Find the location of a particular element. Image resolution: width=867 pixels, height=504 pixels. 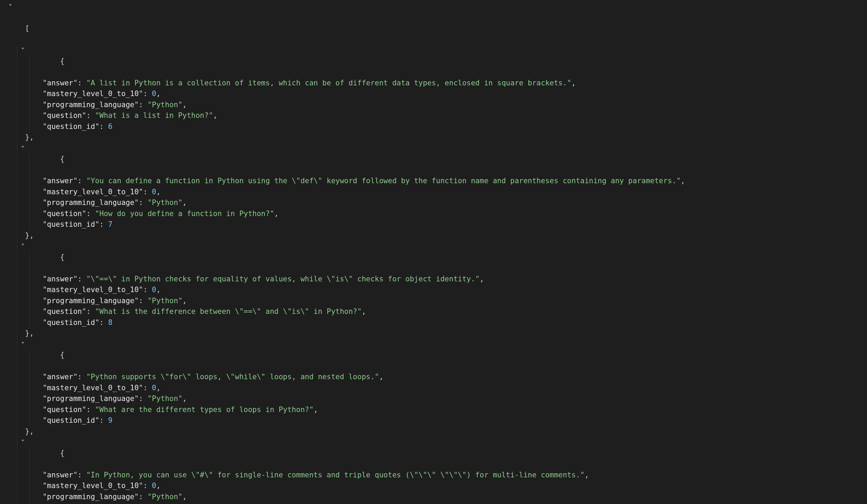

json-string-value: "In Python, you can use \"#\" for single… is located at coordinates (335, 475).